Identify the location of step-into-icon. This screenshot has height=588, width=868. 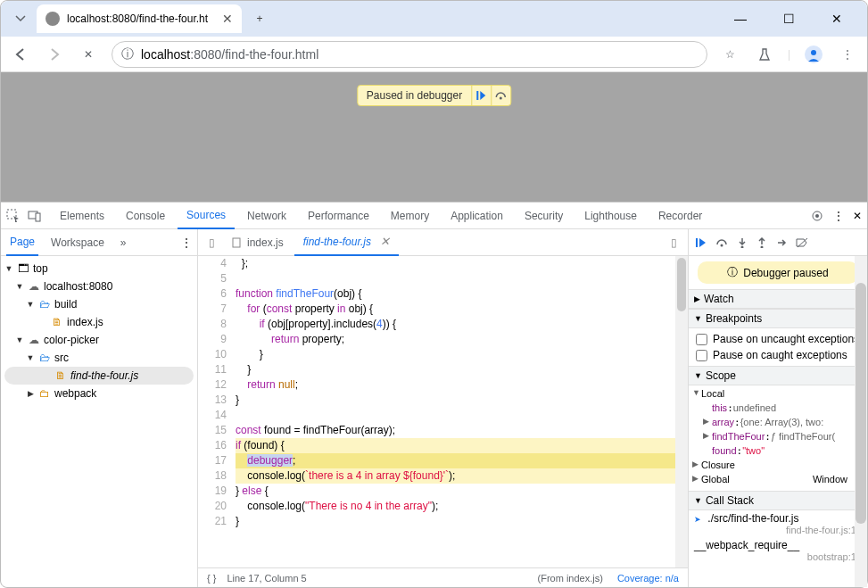
(742, 243).